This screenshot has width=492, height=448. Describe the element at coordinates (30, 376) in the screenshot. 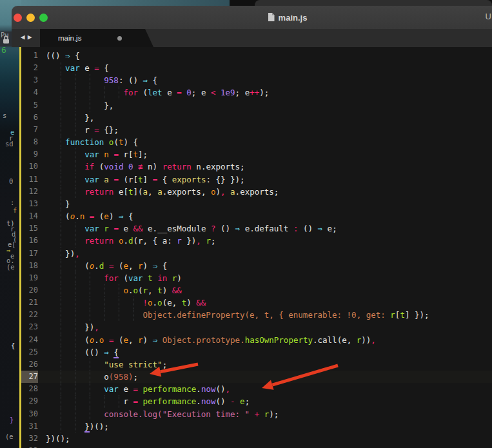

I see `line-number: 27` at that location.